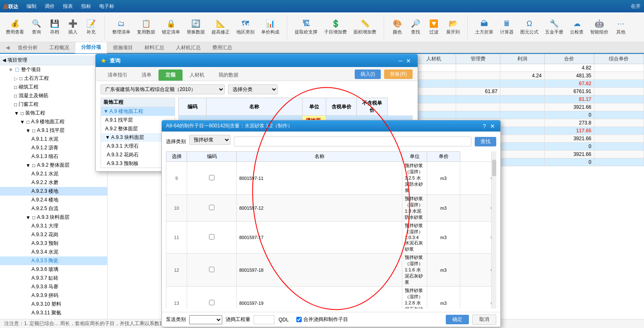  I want to click on tab-cailiao-huizong: 材料汇总, so click(154, 48).